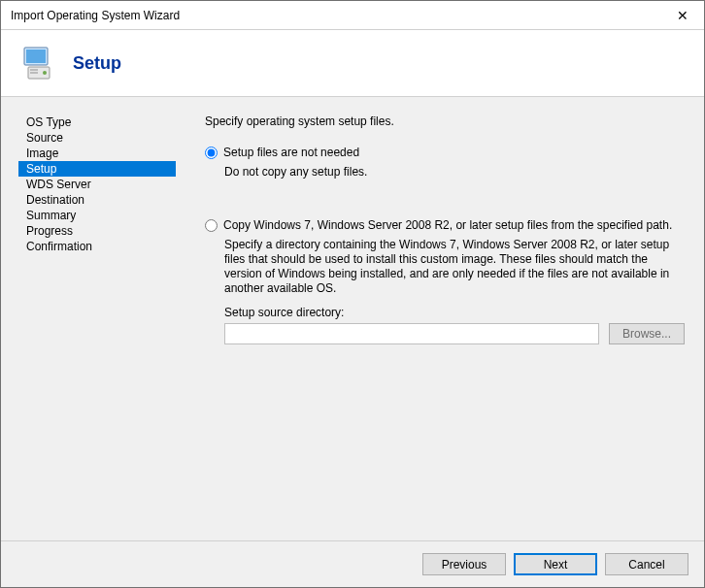  What do you see at coordinates (445, 152) in the screenshot?
I see `option-setup-not-needed: Setup files are not needed` at bounding box center [445, 152].